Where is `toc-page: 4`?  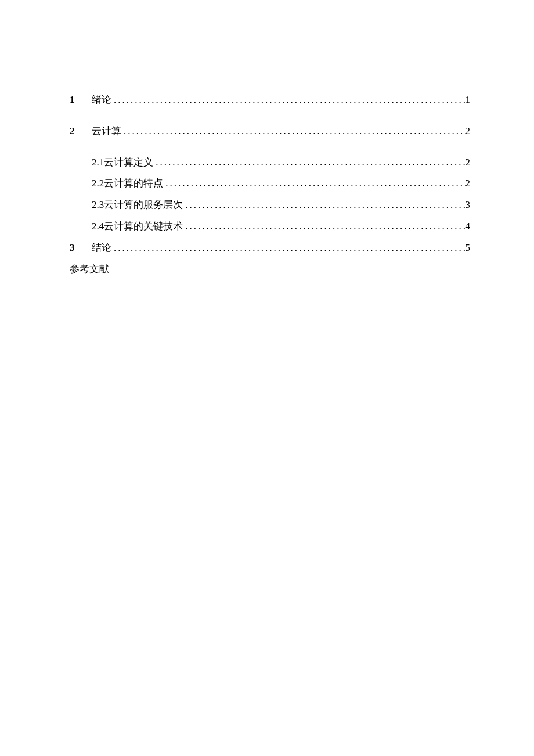
toc-page: 4 is located at coordinates (468, 226).